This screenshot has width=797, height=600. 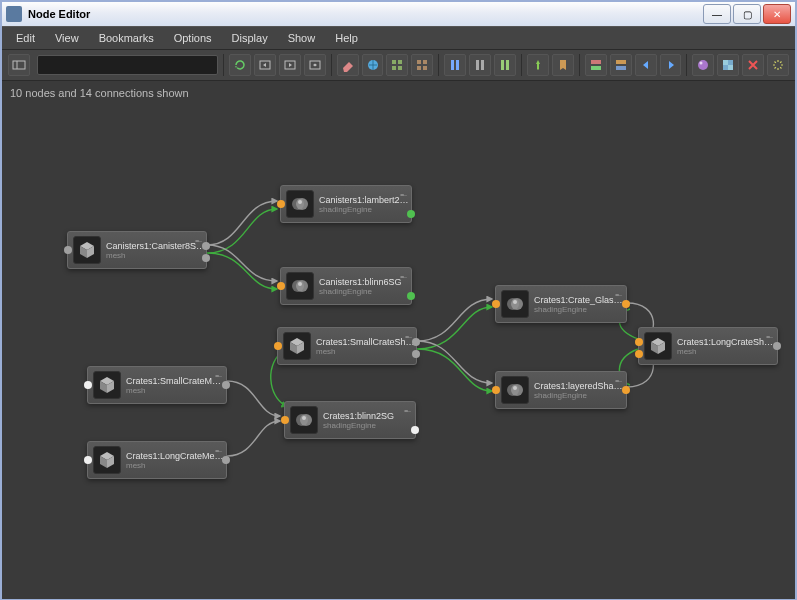 I want to click on node-text: Crates1:Crate_Glass_NSGshadingEngine, so click(x=580, y=304).